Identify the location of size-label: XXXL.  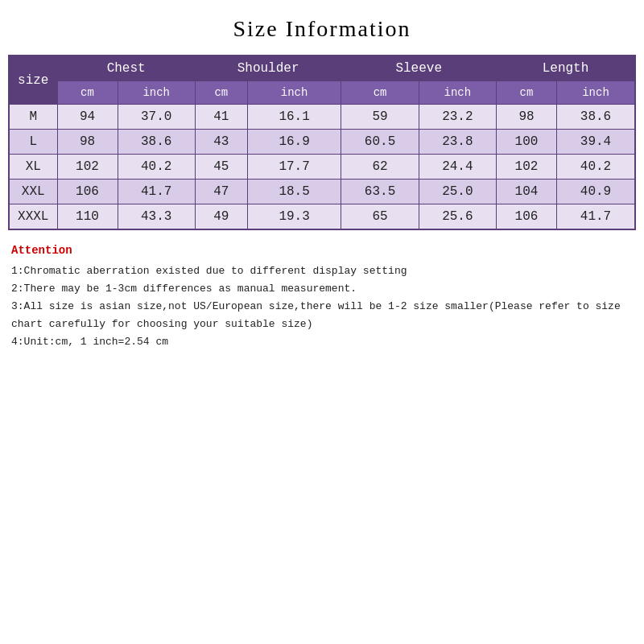
(33, 217).